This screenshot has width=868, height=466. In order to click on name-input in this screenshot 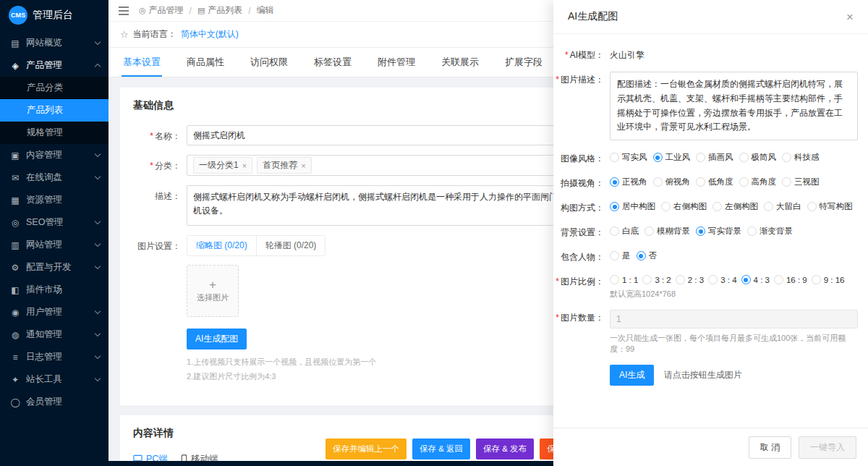, I will do `click(384, 135)`.